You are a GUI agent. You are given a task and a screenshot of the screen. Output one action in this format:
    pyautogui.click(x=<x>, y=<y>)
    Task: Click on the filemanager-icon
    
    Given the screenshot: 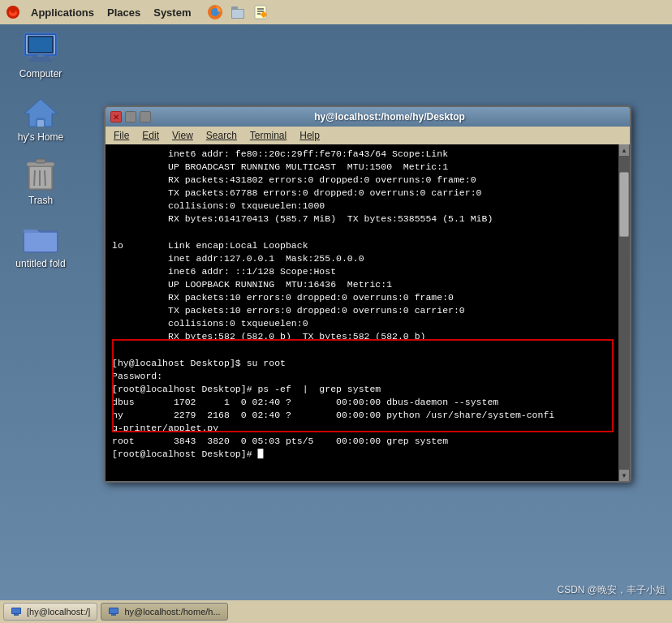 What is the action you would take?
    pyautogui.click(x=238, y=12)
    